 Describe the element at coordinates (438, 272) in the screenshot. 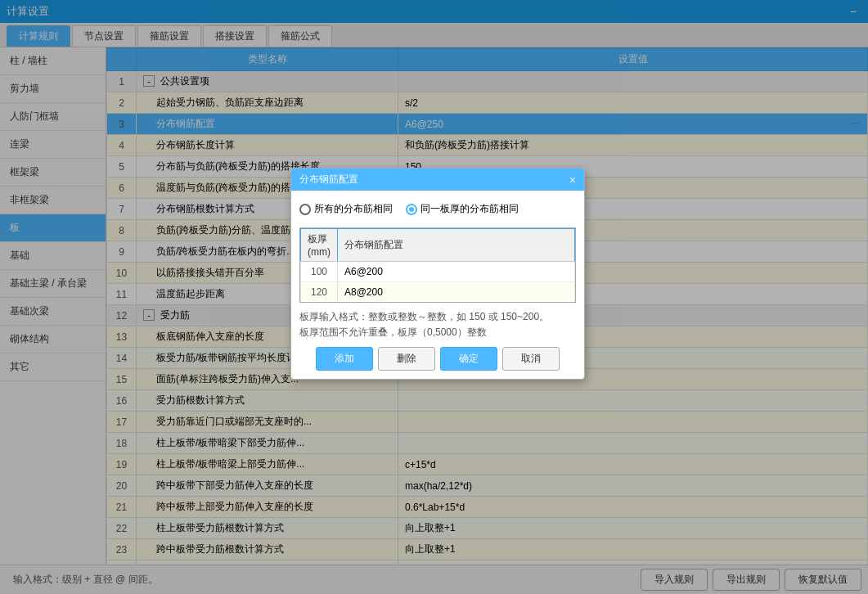

I see `modal-table-row: 100 A6@200` at that location.